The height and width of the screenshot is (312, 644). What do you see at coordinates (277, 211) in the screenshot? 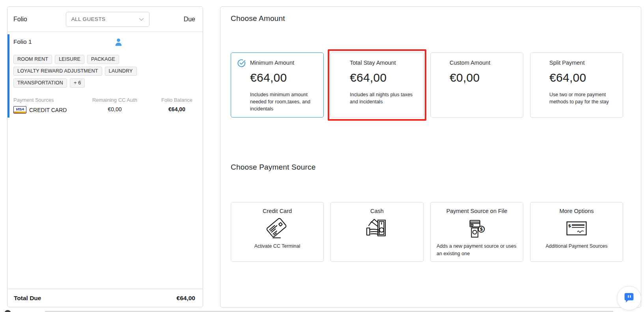
I see `source-option-title: Credit Card` at bounding box center [277, 211].